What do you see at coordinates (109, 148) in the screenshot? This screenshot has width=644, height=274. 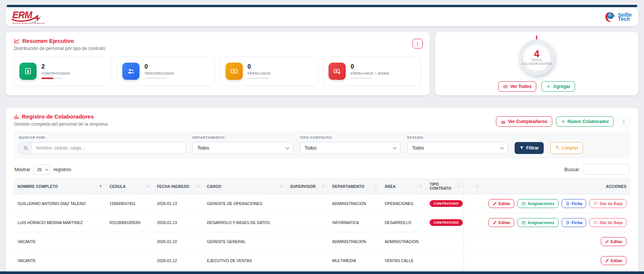 I see `search-input` at bounding box center [109, 148].